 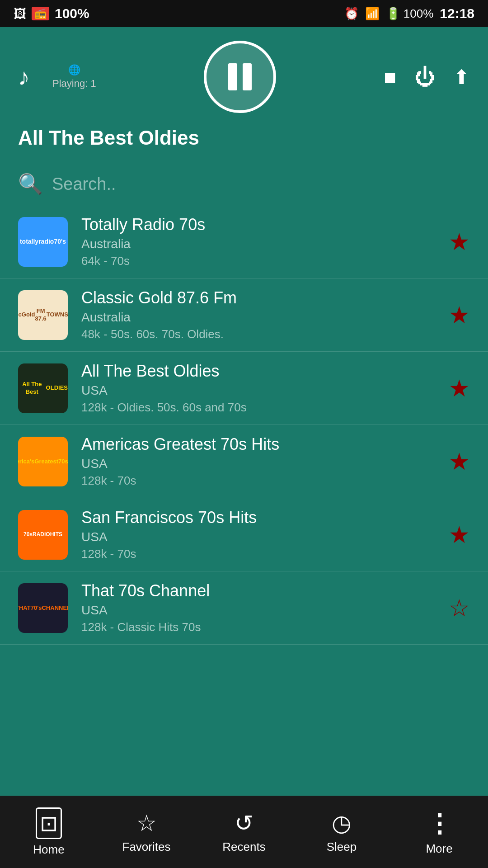 What do you see at coordinates (258, 371) in the screenshot?
I see `station-name: All The Best Oldies` at bounding box center [258, 371].